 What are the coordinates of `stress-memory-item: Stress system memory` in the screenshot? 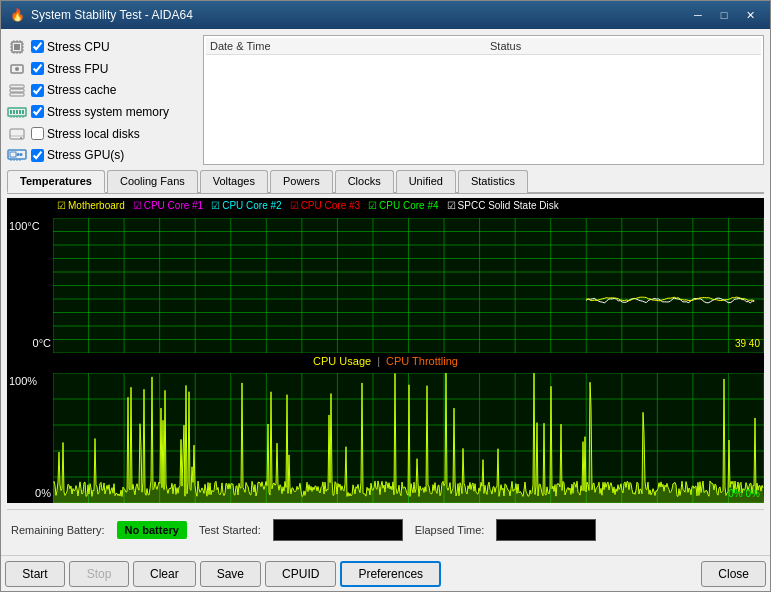 It's located at (102, 112).